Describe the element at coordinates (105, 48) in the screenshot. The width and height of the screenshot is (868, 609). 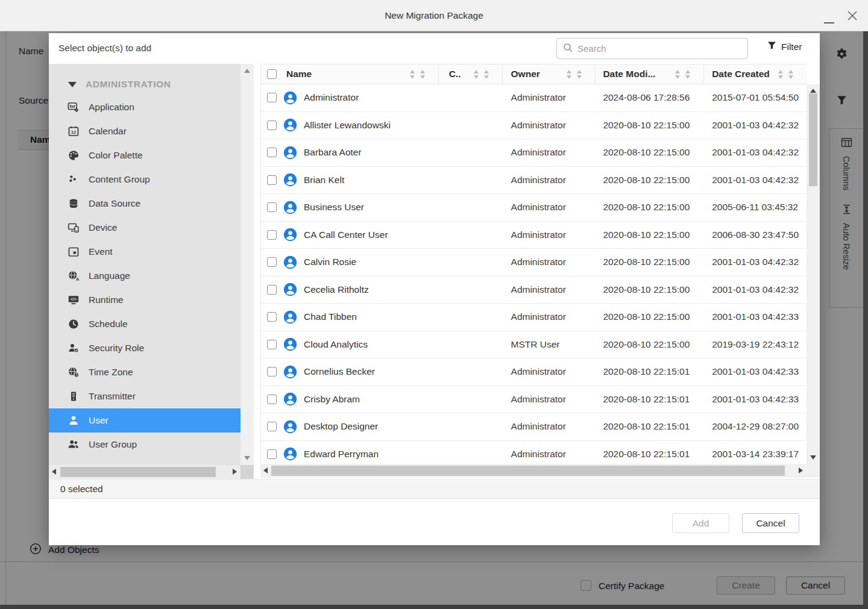
I see `dialog-title: Select object(s) to add` at that location.